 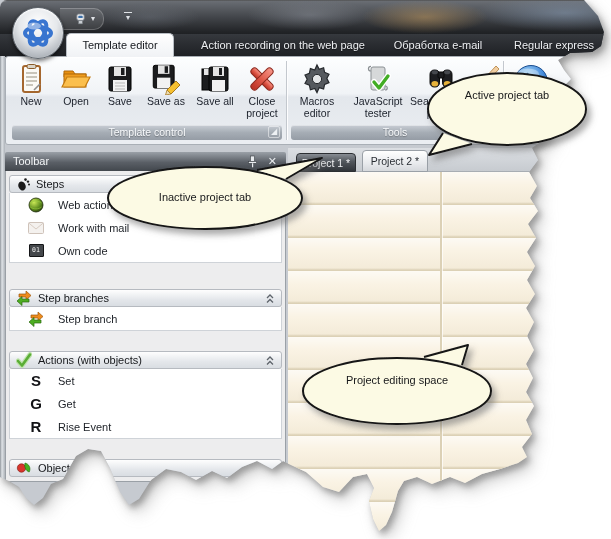 What do you see at coordinates (38, 33) in the screenshot?
I see `application-menu-orb` at bounding box center [38, 33].